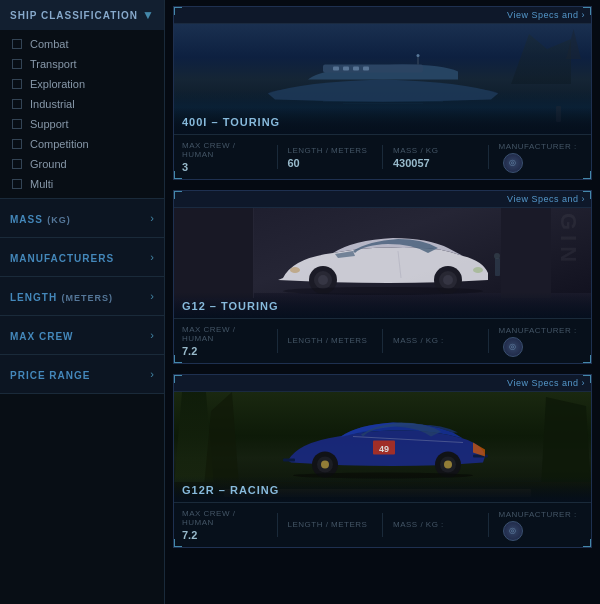  What do you see at coordinates (50, 124) in the screenshot?
I see `support-label: Support` at bounding box center [50, 124].